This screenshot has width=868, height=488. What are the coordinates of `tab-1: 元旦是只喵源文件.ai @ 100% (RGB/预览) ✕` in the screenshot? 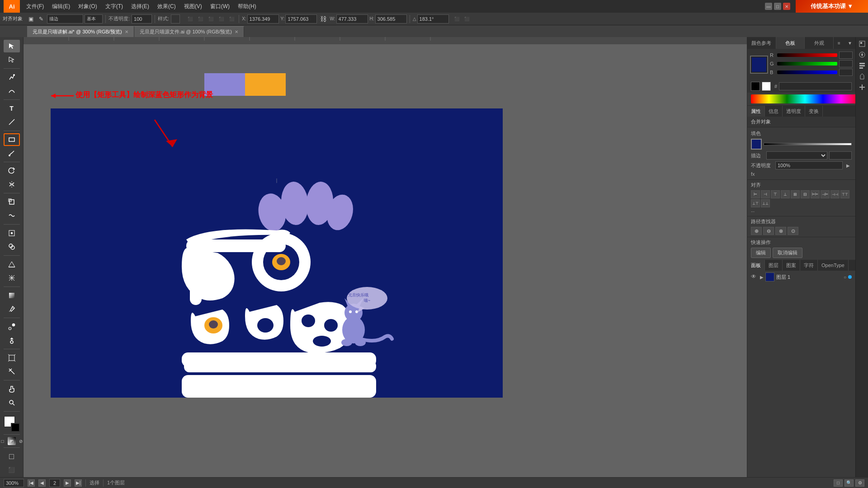 It's located at (189, 32).